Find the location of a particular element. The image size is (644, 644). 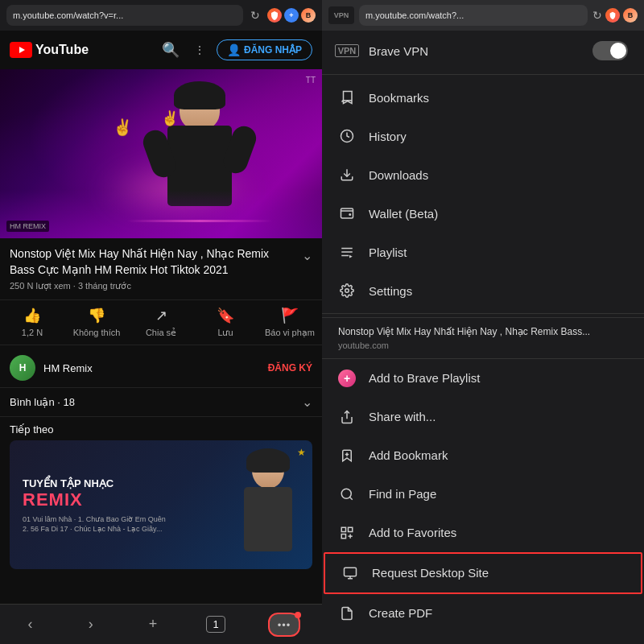

vpn-toggle-knob is located at coordinates (618, 51).